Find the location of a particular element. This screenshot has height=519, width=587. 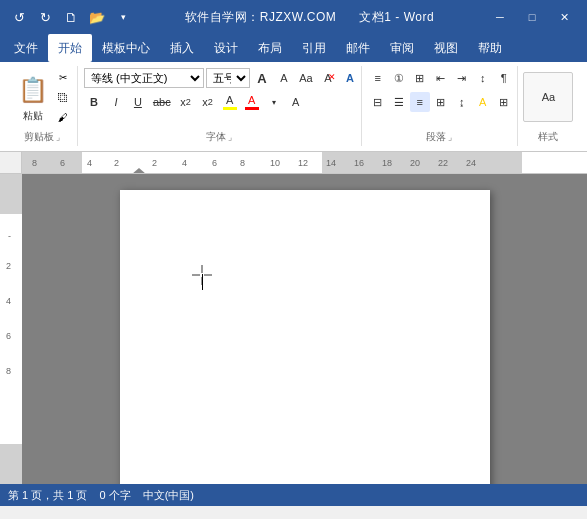

menu-review: 审阅 is located at coordinates (402, 48).